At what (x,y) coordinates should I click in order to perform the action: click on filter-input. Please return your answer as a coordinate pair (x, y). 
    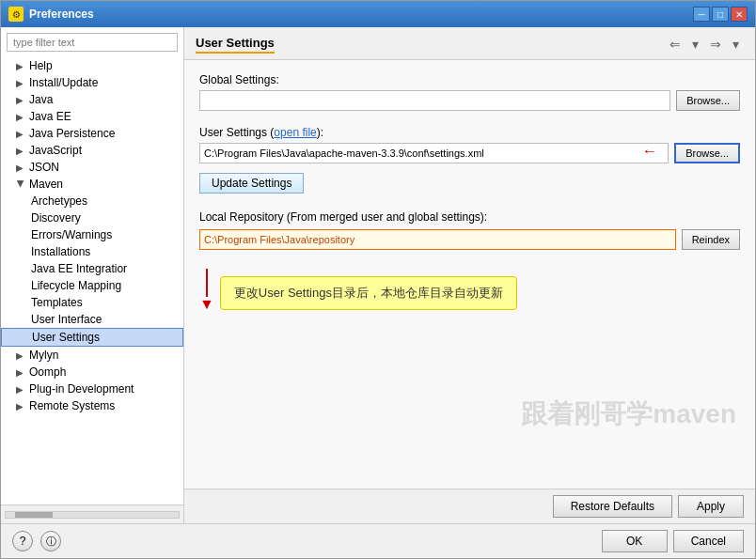
    Looking at the image, I should click on (92, 42).